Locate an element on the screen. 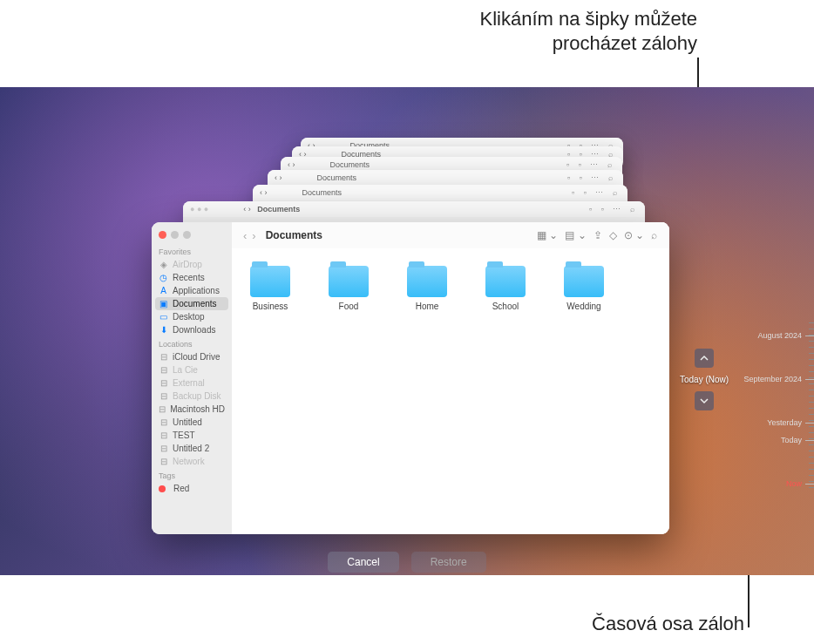 This screenshot has width=814, height=644. folder-school: School is located at coordinates (505, 288).